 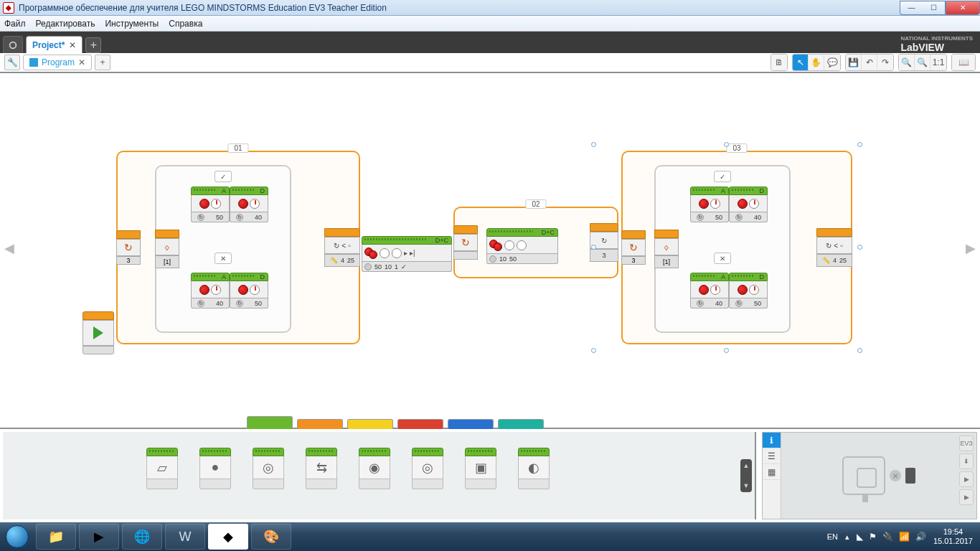 What do you see at coordinates (103, 62) in the screenshot?
I see `add-program-button: +` at bounding box center [103, 62].